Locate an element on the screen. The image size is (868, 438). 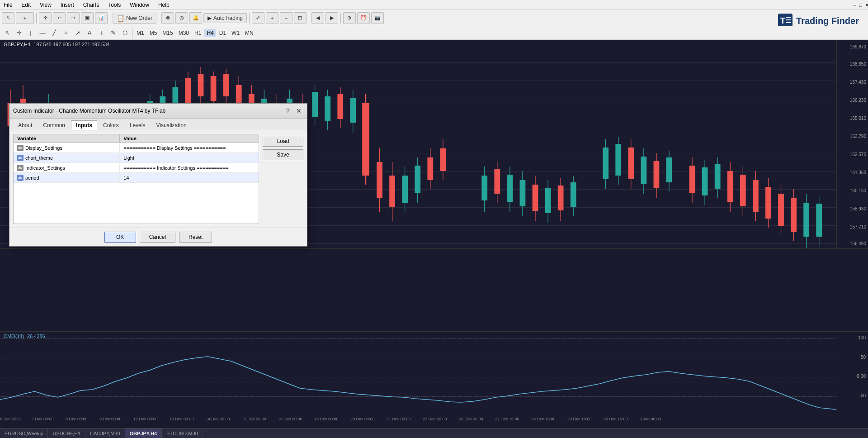
dialog-footer: OK Cancel Reset is located at coordinates (158, 237).